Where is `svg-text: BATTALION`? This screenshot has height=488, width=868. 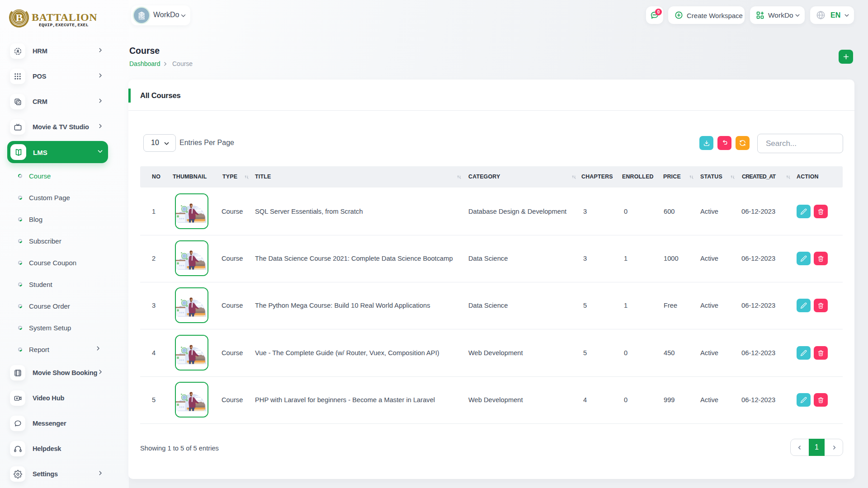 svg-text: BATTALION is located at coordinates (64, 17).